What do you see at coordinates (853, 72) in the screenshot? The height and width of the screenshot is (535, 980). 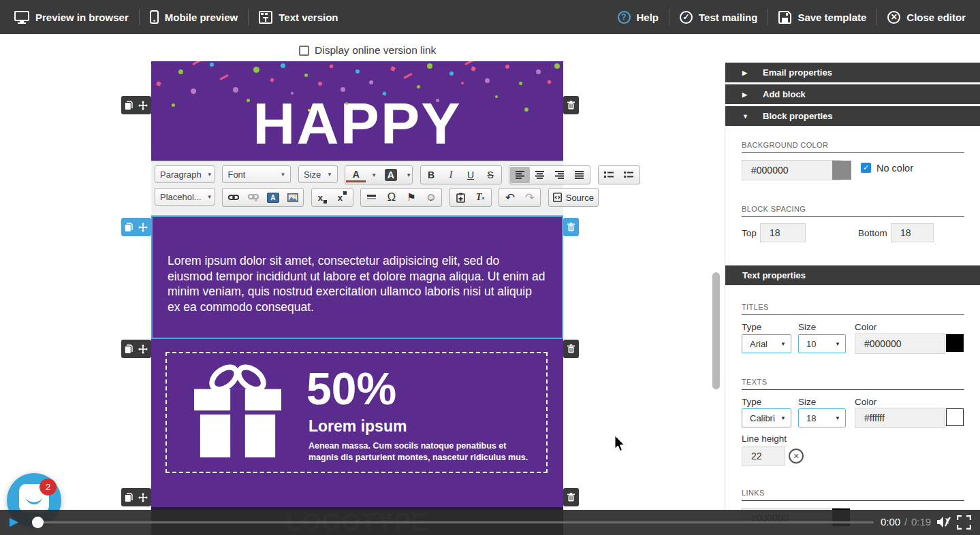 I see `email-properties-section: ▶ Email properties` at bounding box center [853, 72].